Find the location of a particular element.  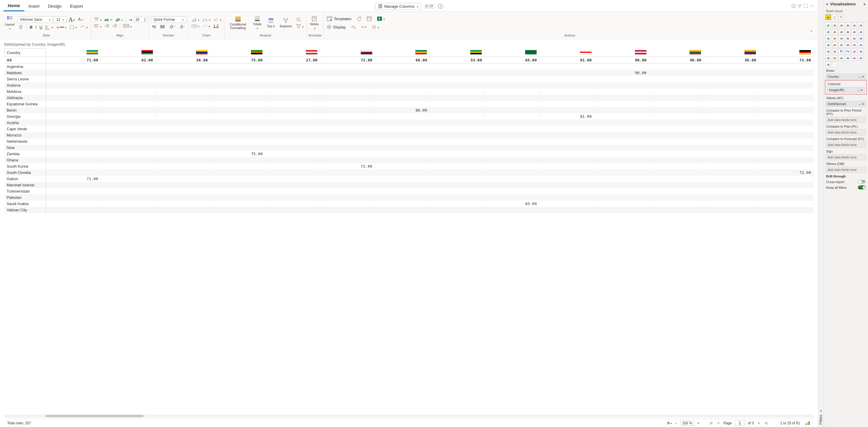

filter-icon: ▽ is located at coordinates (800, 6).